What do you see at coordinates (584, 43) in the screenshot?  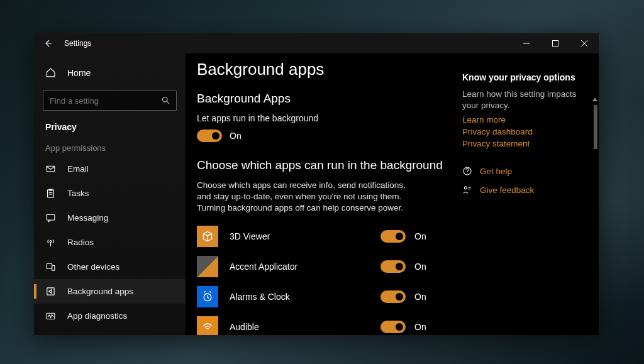 I see `close-button` at bounding box center [584, 43].